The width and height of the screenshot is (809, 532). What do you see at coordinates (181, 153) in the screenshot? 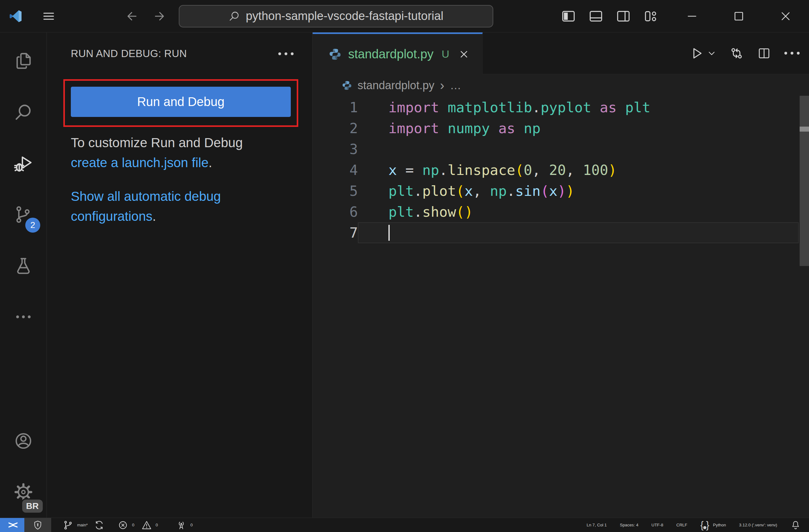
I see `customize-paragraph: To customize Run and Debug create a laun…` at bounding box center [181, 153].